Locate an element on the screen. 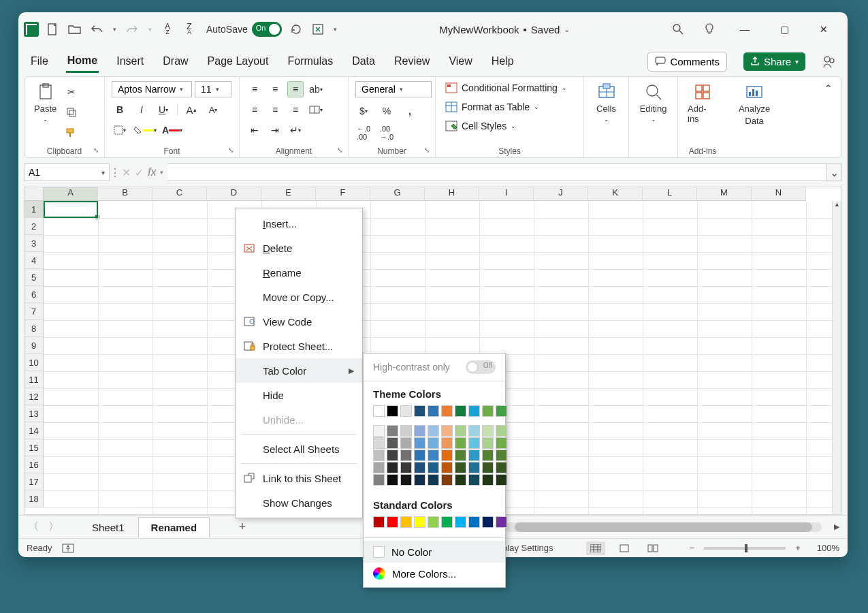 The width and height of the screenshot is (868, 613). analyze-data-button: Analyze Data is located at coordinates (754, 104).